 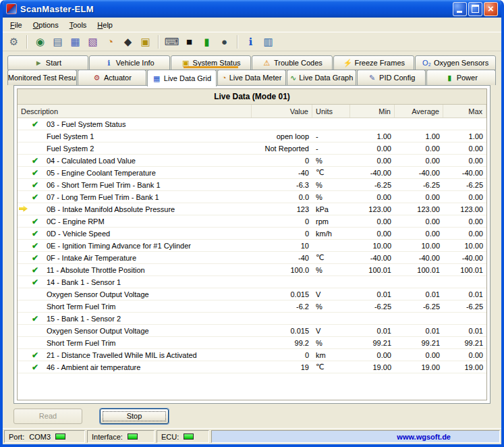 What do you see at coordinates (331, 136) in the screenshot?
I see `cell-units: -` at bounding box center [331, 136].